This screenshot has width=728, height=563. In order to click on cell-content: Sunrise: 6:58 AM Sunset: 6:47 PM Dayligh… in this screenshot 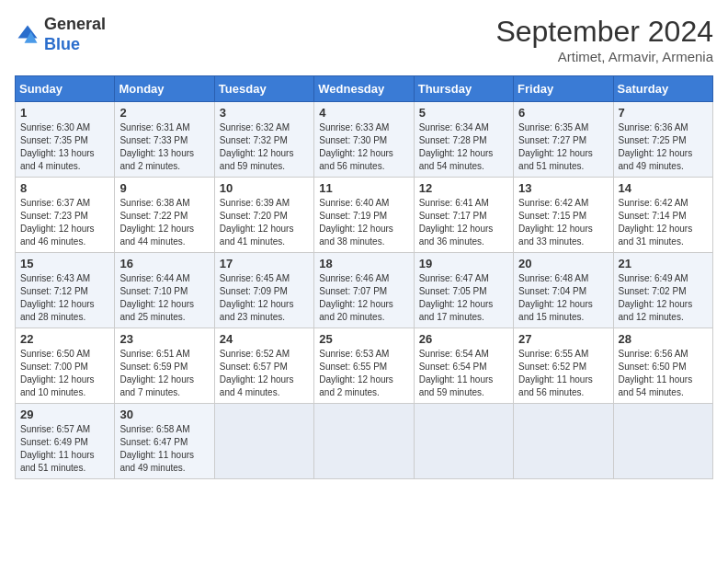, I will do `click(164, 449)`.